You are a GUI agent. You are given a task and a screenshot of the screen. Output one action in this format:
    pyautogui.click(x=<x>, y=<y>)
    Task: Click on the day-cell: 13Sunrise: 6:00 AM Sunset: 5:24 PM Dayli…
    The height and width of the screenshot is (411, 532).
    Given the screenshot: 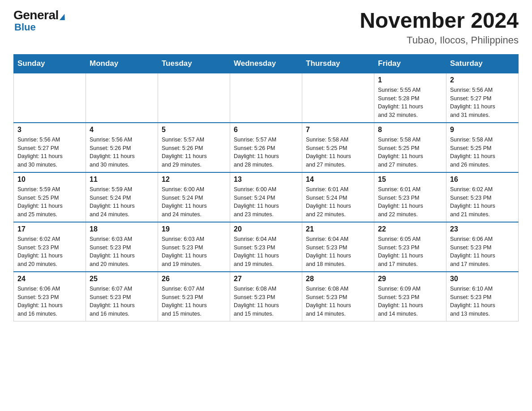 What is the action you would take?
    pyautogui.click(x=266, y=197)
    